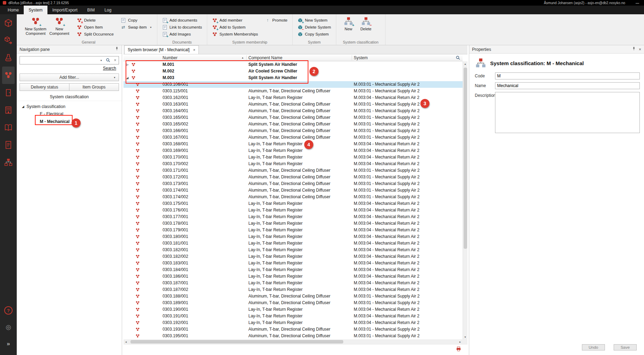 The image size is (644, 355). Describe the element at coordinates (637, 3) in the screenshot. I see `minimize-button: —` at that location.